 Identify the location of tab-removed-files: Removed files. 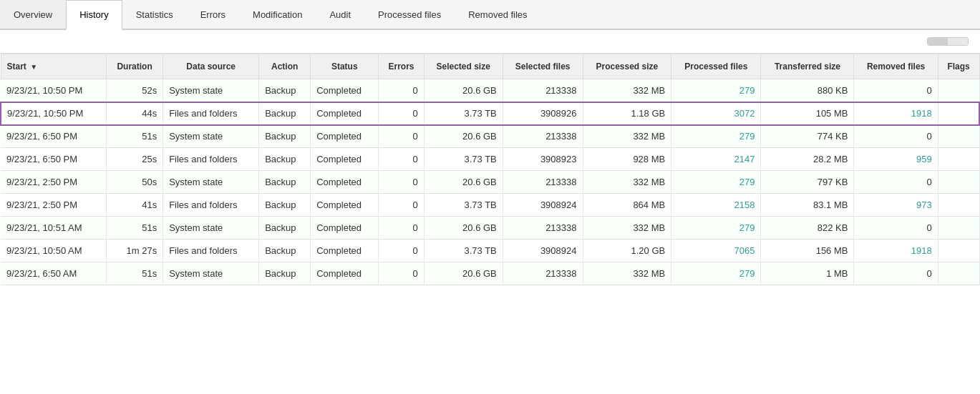
(498, 14).